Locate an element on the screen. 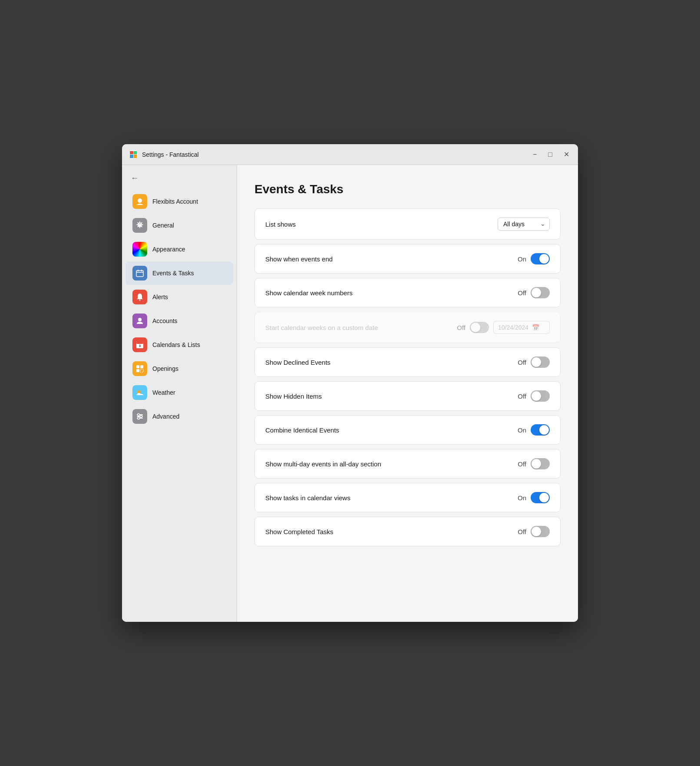  sidebar-item-flexibits: Flexibits Account is located at coordinates (179, 201).